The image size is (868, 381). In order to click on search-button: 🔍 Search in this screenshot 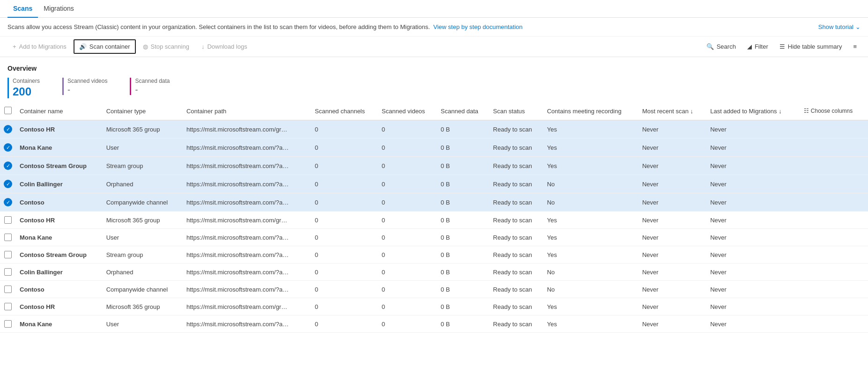, I will do `click(721, 47)`.